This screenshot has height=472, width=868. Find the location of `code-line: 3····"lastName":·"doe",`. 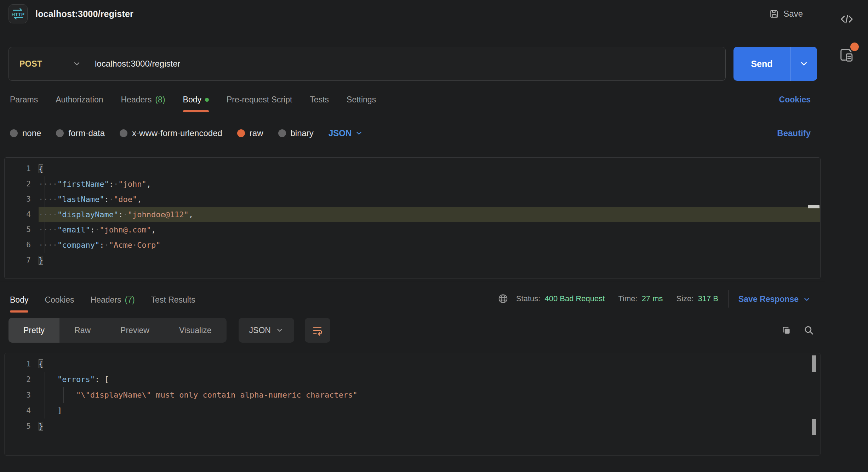

code-line: 3····"lastName":·"doe", is located at coordinates (412, 199).